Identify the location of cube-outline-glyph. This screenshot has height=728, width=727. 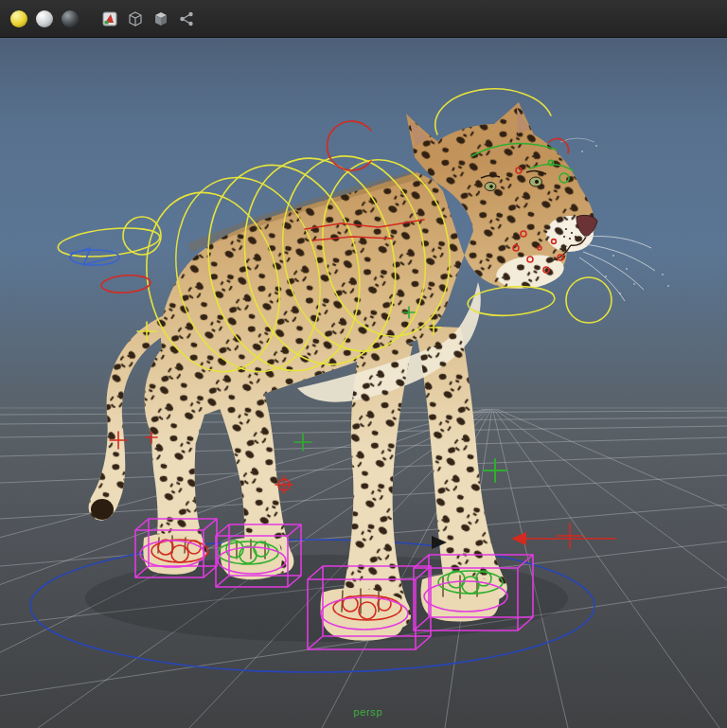
(135, 19).